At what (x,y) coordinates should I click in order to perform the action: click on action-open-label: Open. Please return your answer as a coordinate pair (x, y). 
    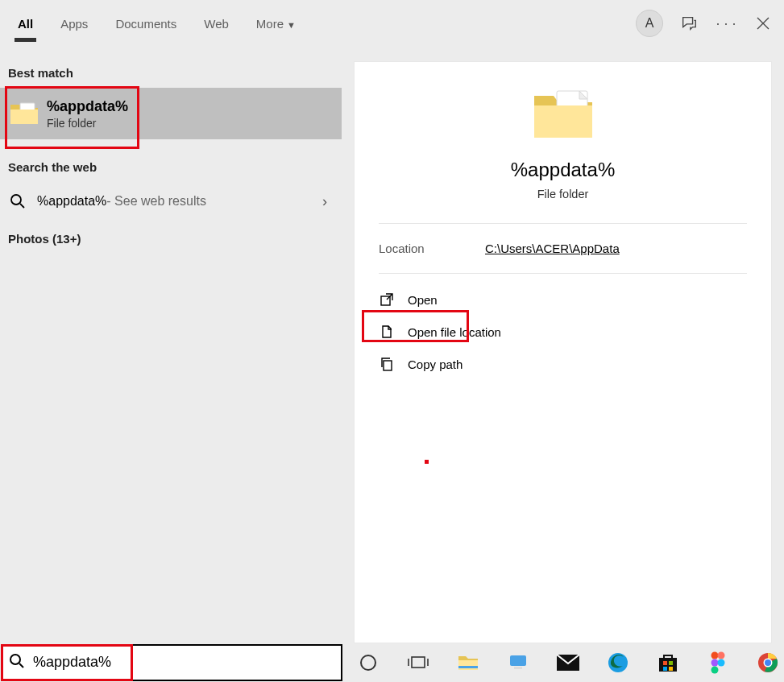
    Looking at the image, I should click on (422, 300).